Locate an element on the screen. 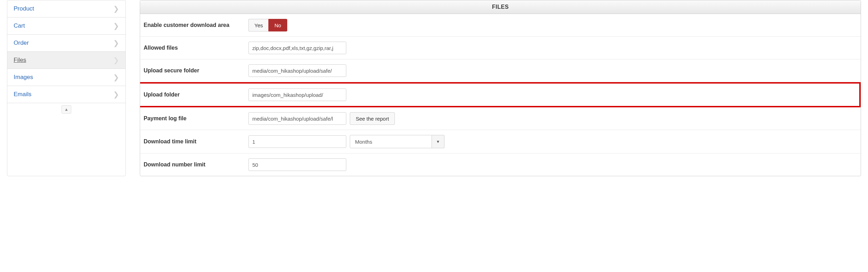  row-download-time-limit: Download time limit Months ▼ is located at coordinates (500, 142).